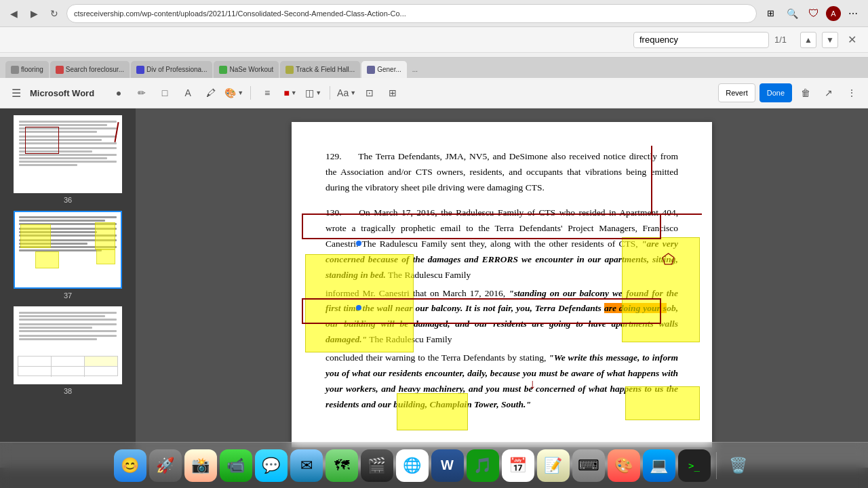  I want to click on dock-notes: 📝, so click(553, 466).